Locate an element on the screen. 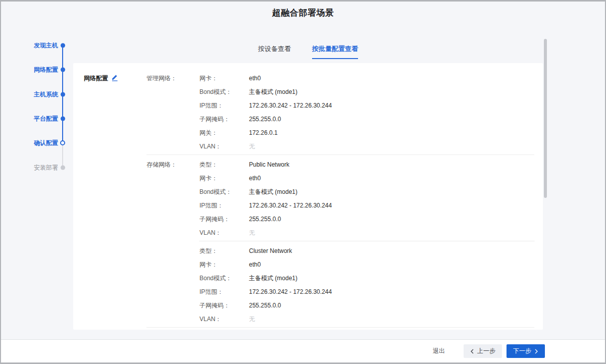 The width and height of the screenshot is (606, 364). step-label: 发现主机 is located at coordinates (39, 45).